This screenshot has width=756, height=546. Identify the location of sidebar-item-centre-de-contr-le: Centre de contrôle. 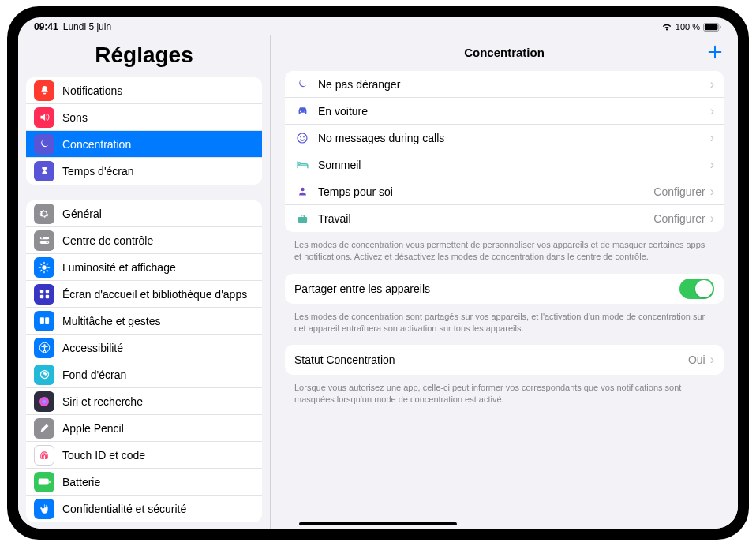
(144, 241).